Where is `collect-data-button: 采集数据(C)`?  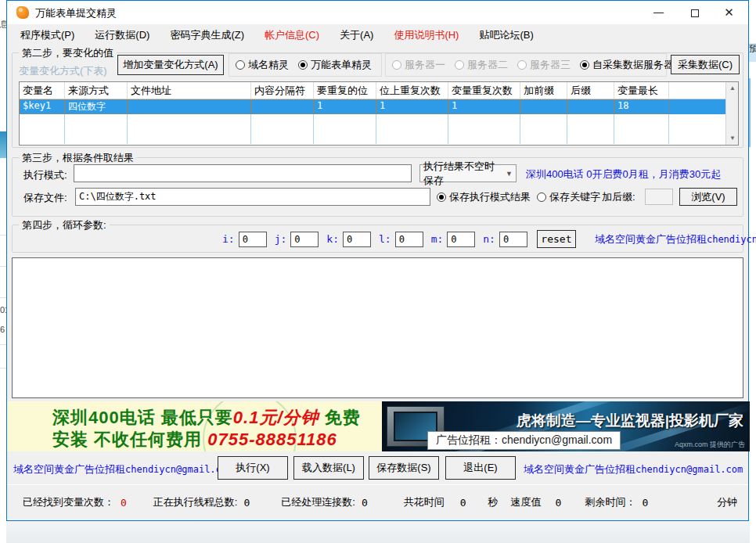
collect-data-button: 采集数据(C) is located at coordinates (705, 64).